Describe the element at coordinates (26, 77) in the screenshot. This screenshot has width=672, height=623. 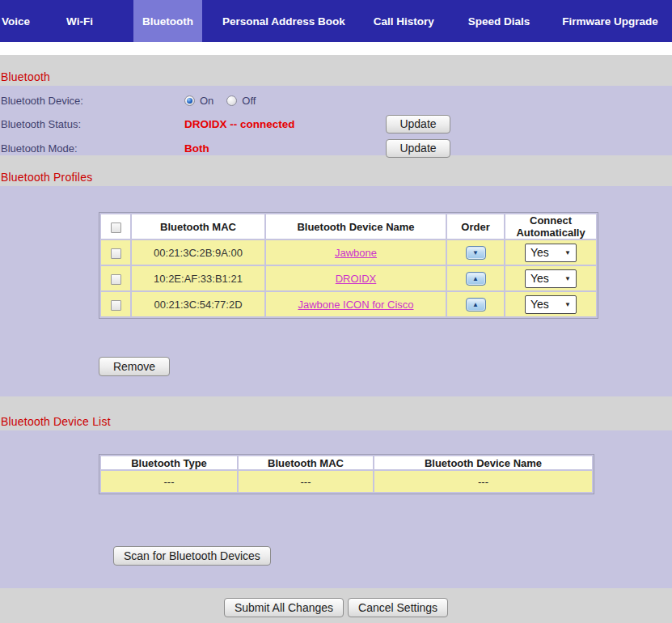
I see `bluetooth-section-heading: Bluetooth` at that location.